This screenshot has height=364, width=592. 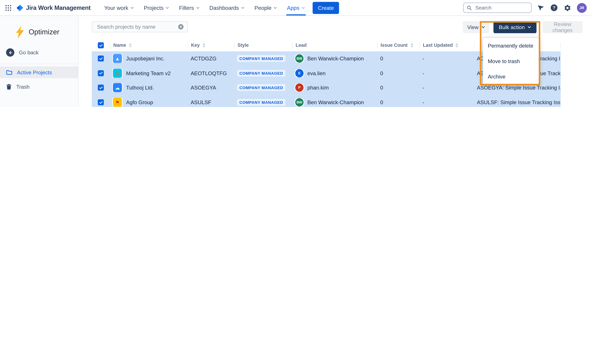 What do you see at coordinates (22, 52) in the screenshot?
I see `go-back-button: Go back` at bounding box center [22, 52].